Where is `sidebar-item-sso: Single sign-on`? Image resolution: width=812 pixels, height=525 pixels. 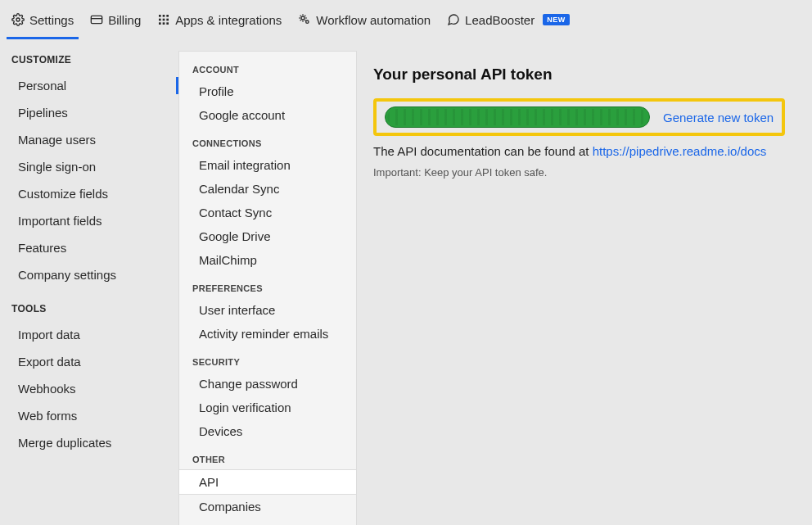 sidebar-item-sso: Single sign-on is located at coordinates (93, 167).